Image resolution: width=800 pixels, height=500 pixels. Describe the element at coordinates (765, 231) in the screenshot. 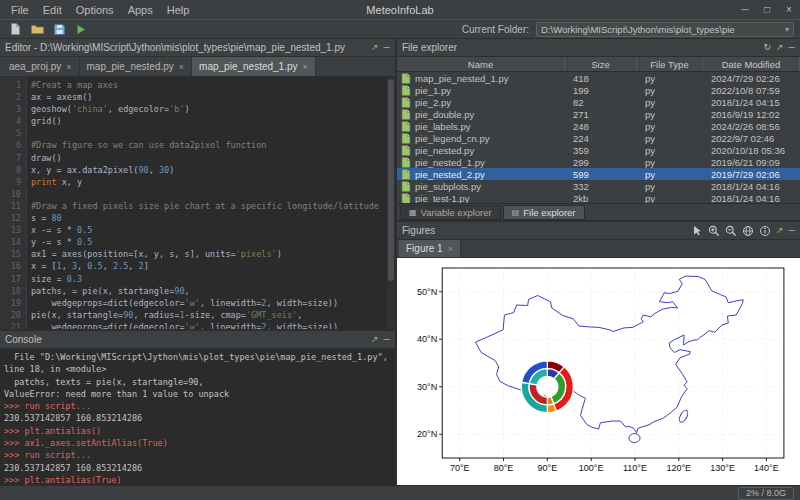

I see `info-button` at that location.